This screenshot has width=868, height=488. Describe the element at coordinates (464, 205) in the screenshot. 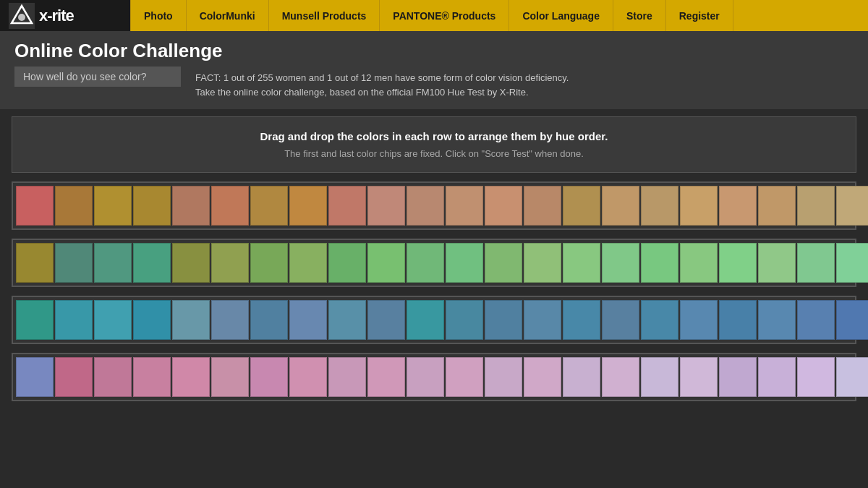

I see `color-chip-r1-c12` at that location.